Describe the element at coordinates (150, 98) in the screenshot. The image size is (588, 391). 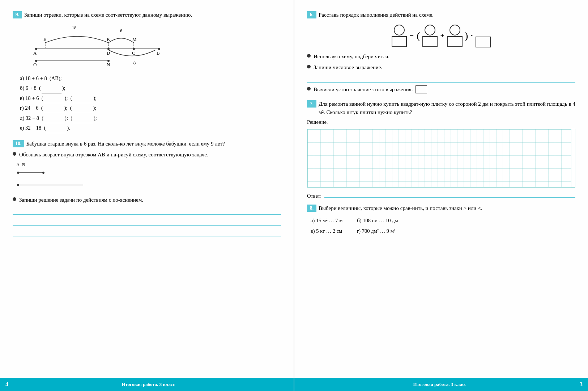
I see `segment-c: в) 18 + 6 (); ();` at that location.